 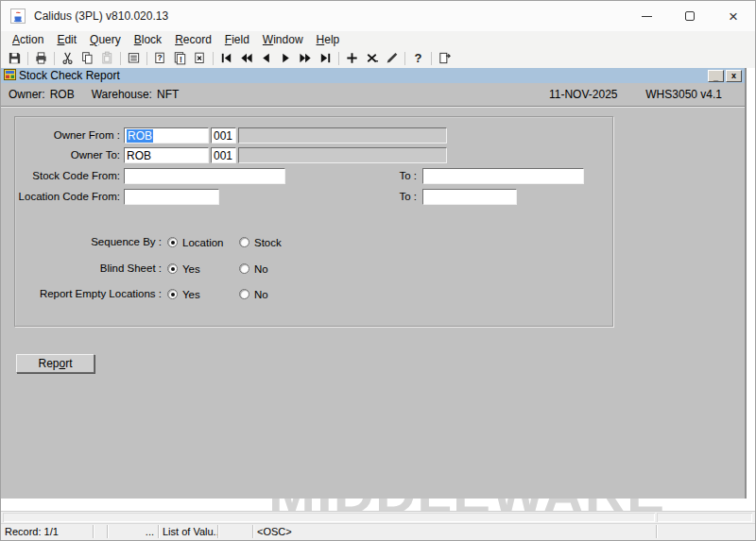 I want to click on warehouse-value: NFT, so click(x=168, y=94).